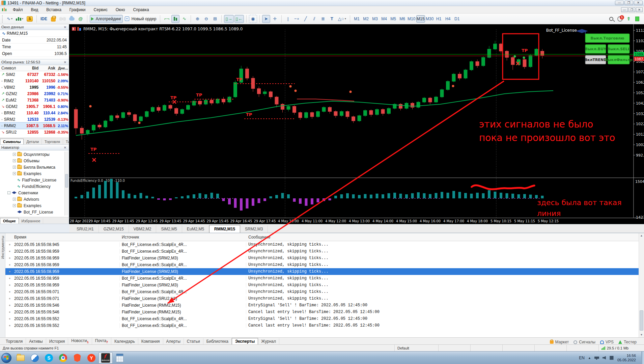 The width and height of the screenshot is (644, 364). What do you see at coordinates (33, 142) in the screenshot?
I see `market-watch-tab-Детали: Детали` at bounding box center [33, 142].